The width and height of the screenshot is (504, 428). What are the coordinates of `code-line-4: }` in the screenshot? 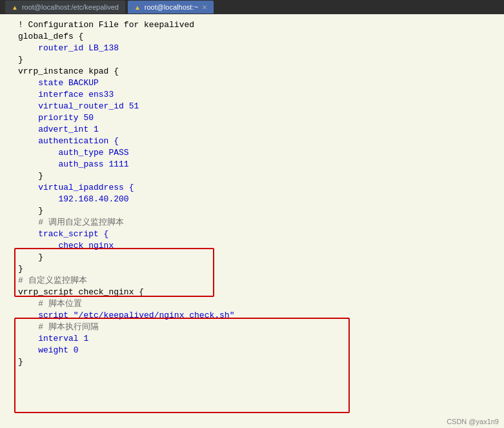 It's located at (254, 60).